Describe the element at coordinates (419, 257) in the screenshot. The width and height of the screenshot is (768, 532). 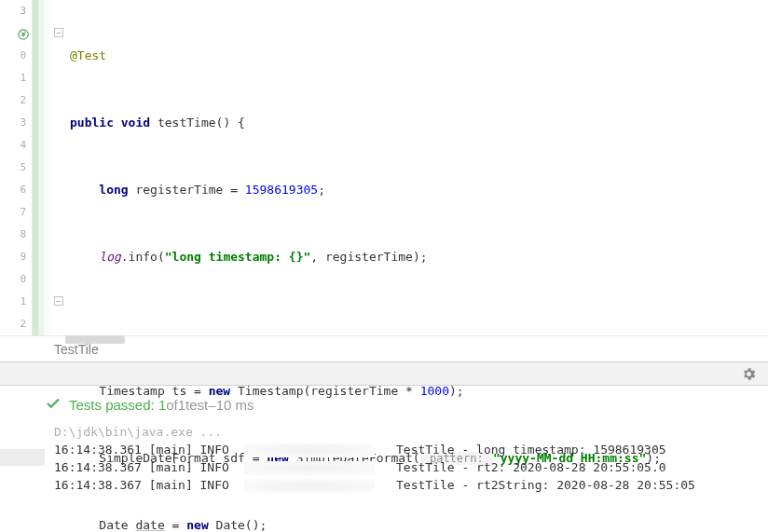
I see `code-line: log.info("long timestamp: {}", registerT…` at that location.